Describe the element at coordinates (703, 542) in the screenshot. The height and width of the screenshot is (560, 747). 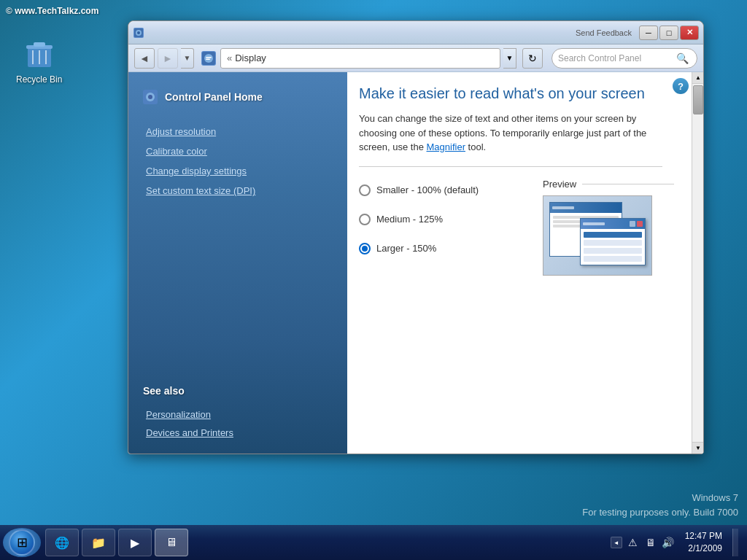
I see `clock: 12:47 PM 2/1/2009` at that location.